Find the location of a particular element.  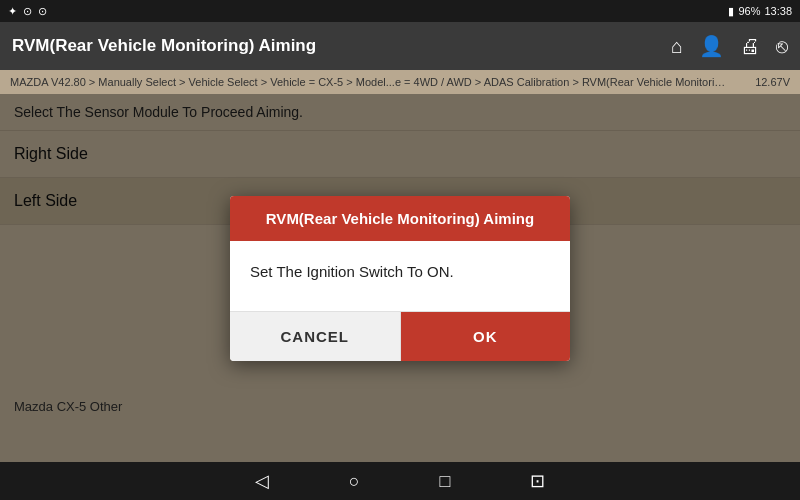

breadcrumb-text: MAZDA V42.80 > Manually Select > Vehicle… is located at coordinates (370, 82).